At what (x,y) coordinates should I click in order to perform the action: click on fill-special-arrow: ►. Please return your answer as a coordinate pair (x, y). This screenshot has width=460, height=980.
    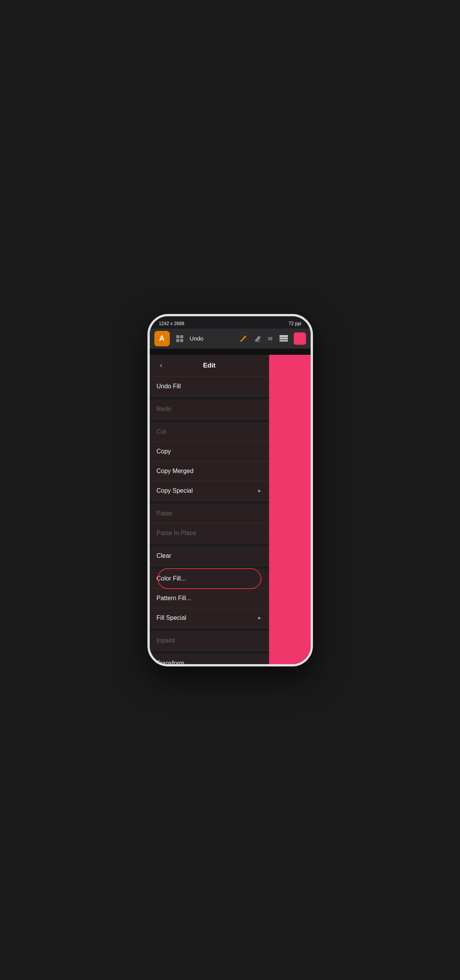
    Looking at the image, I should click on (260, 618).